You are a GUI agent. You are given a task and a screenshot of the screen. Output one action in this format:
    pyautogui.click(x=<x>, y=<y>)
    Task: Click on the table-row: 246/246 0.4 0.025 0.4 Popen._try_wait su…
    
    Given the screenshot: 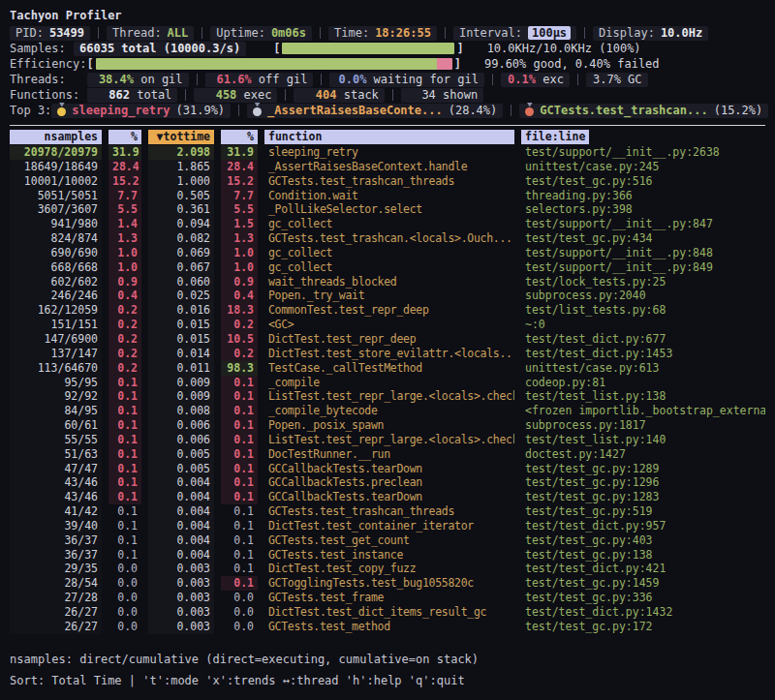 What is the action you would take?
    pyautogui.click(x=388, y=296)
    